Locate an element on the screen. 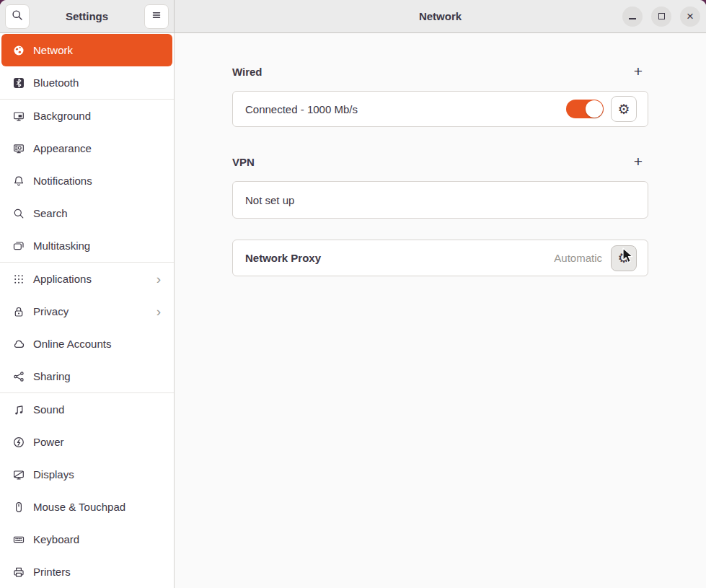 The height and width of the screenshot is (588, 706). printer-icon is located at coordinates (19, 572).